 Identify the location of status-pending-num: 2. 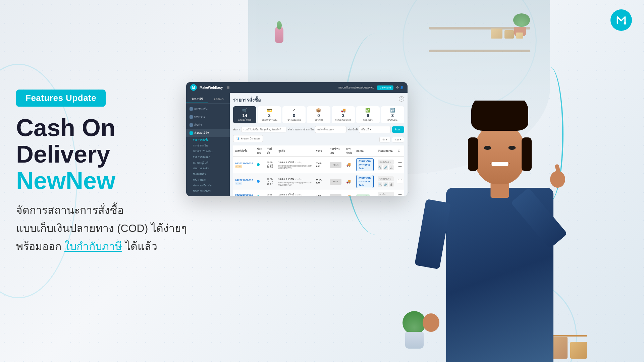
(269, 115).